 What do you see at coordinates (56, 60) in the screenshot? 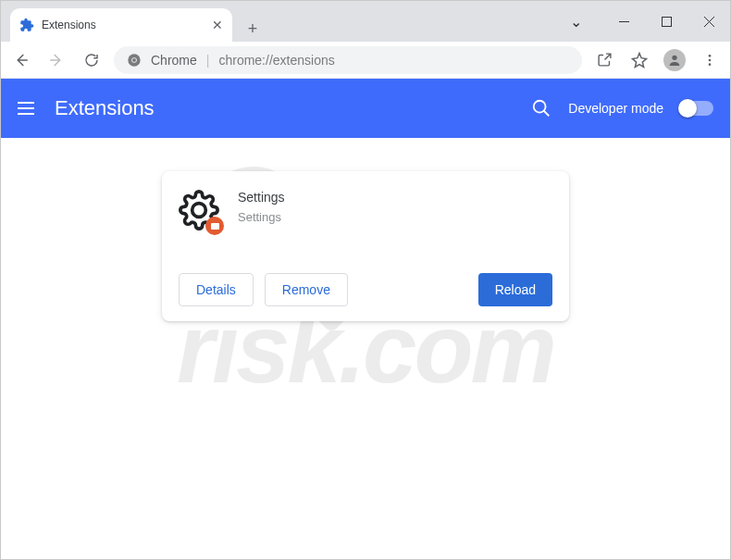
I see `forward-button` at bounding box center [56, 60].